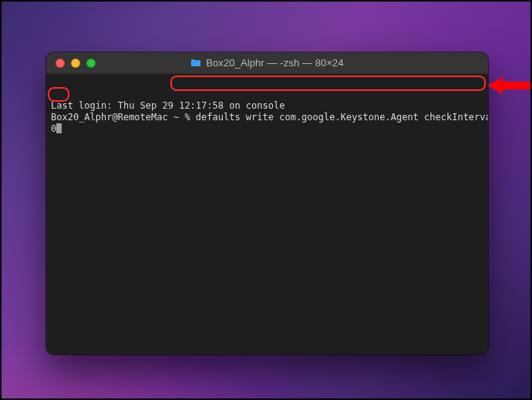 The width and height of the screenshot is (532, 400). Describe the element at coordinates (509, 86) in the screenshot. I see `callout-arrow-icon` at that location.